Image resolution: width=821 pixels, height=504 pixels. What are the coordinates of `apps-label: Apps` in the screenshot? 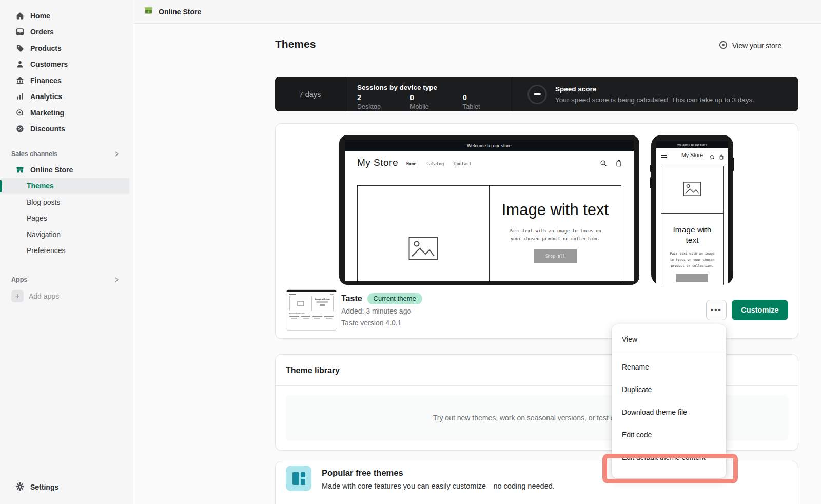 It's located at (19, 280).